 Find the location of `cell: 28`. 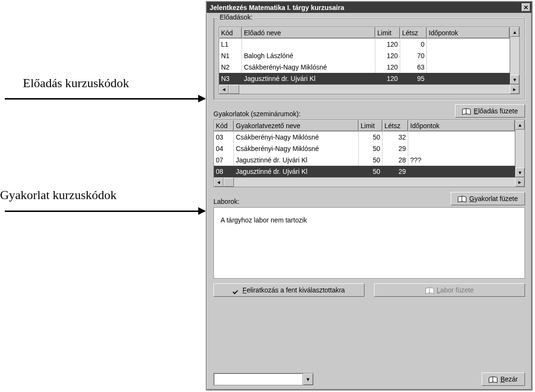

cell: 28 is located at coordinates (395, 160).